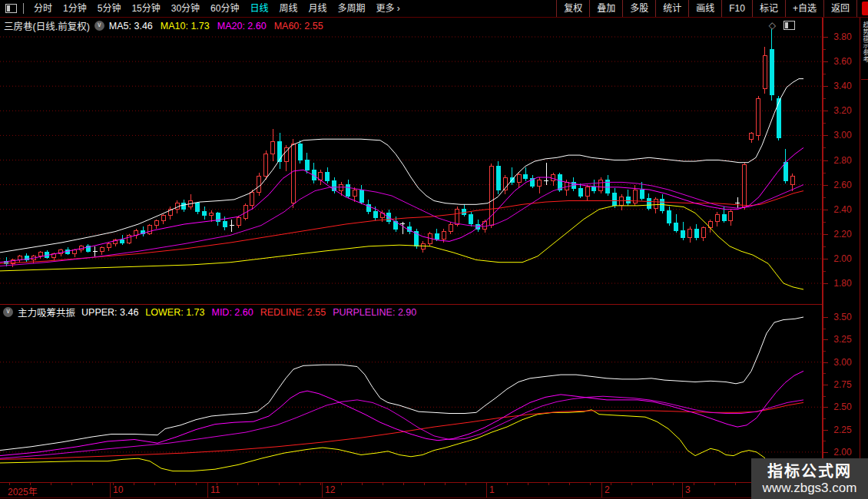 This screenshot has width=868, height=499. I want to click on toolbar-button-返回: 返回, so click(840, 8).